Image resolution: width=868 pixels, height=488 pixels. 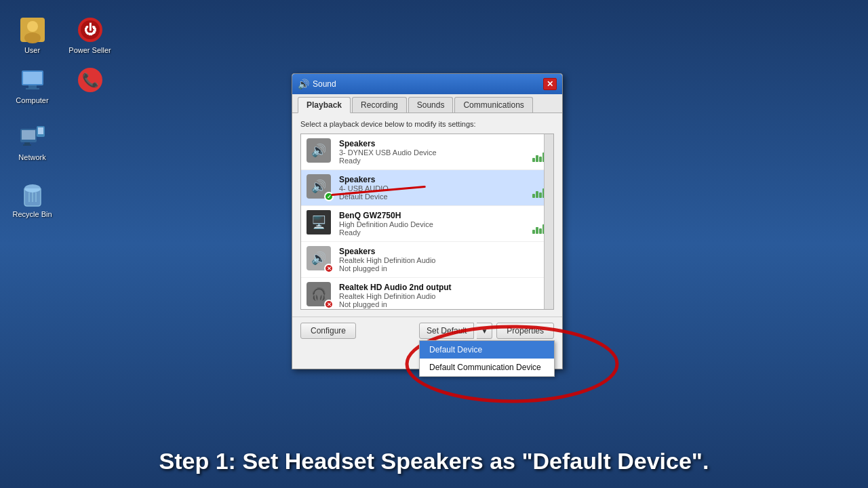 I want to click on badge-green-usb: ✓, so click(x=329, y=197).